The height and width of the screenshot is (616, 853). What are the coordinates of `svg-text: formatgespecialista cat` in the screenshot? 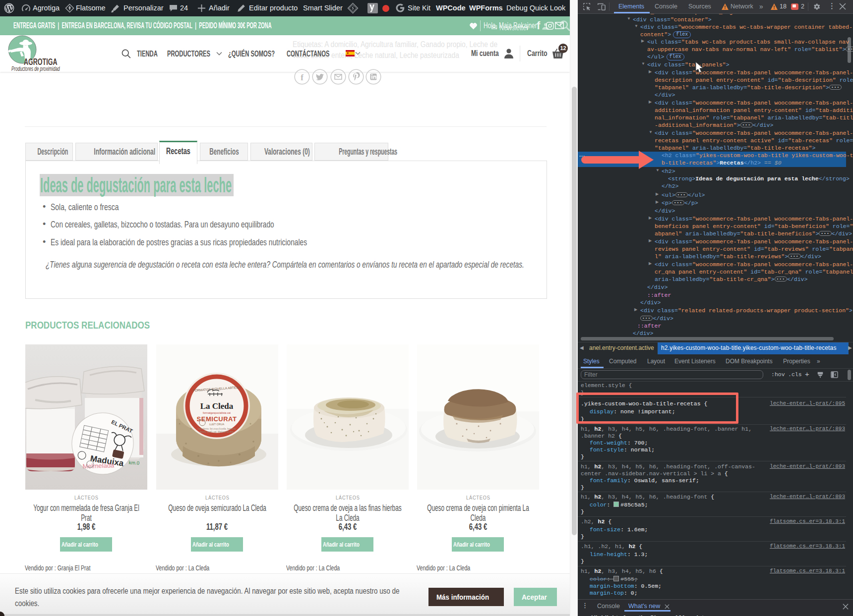 It's located at (217, 413).